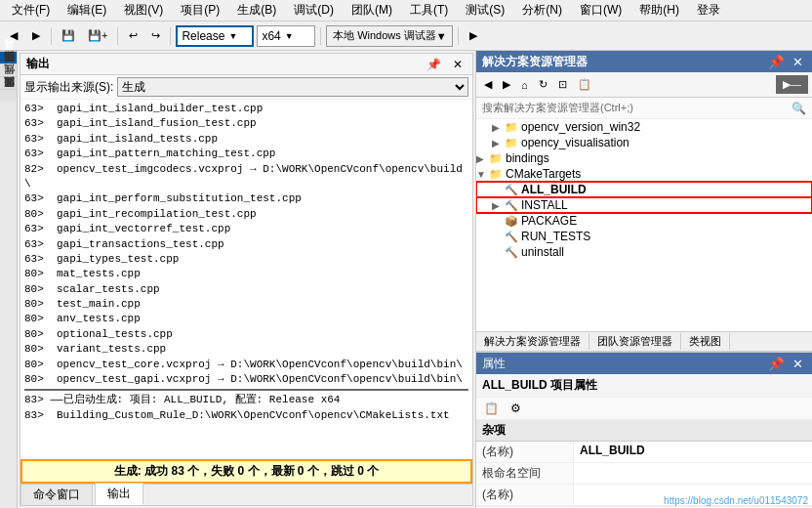 The height and width of the screenshot is (508, 812). I want to click on menu-login: 登录, so click(709, 10).